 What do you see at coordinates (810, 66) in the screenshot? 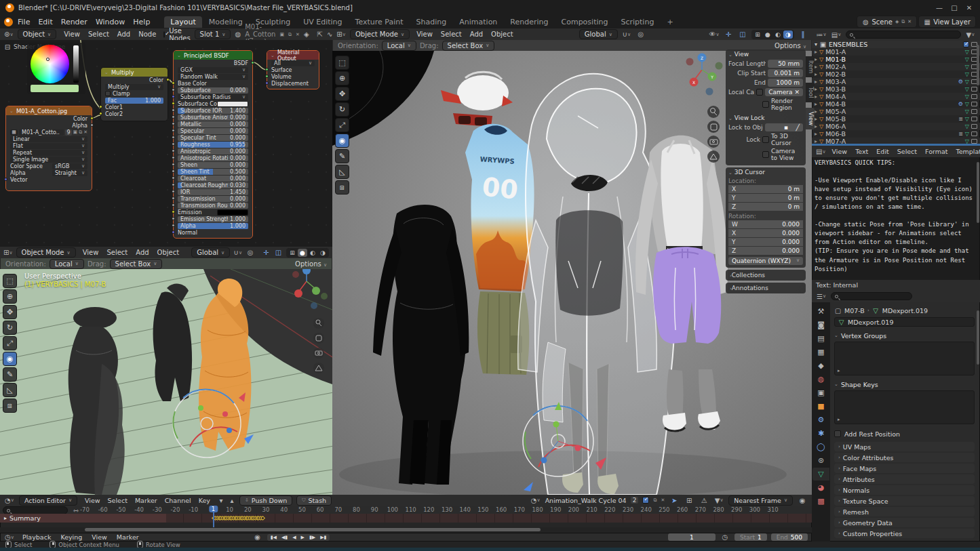
I see `sidebar-tab-item: Item` at bounding box center [810, 66].